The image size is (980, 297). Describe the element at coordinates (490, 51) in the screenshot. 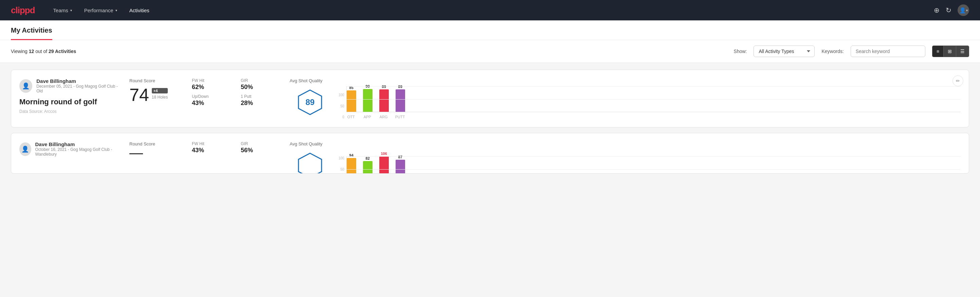

I see `filter-bar: Viewing 12 out of 29 Activities Show: Al…` at that location.